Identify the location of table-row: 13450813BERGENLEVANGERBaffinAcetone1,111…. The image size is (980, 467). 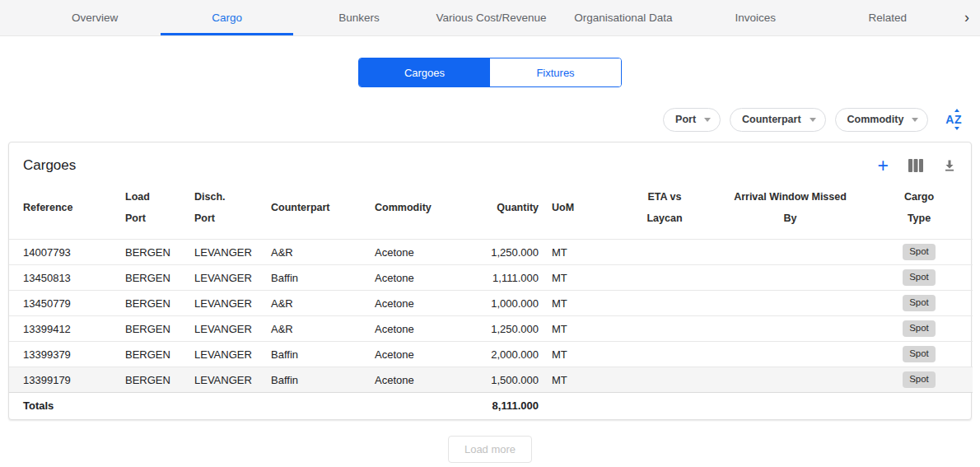
(491, 278).